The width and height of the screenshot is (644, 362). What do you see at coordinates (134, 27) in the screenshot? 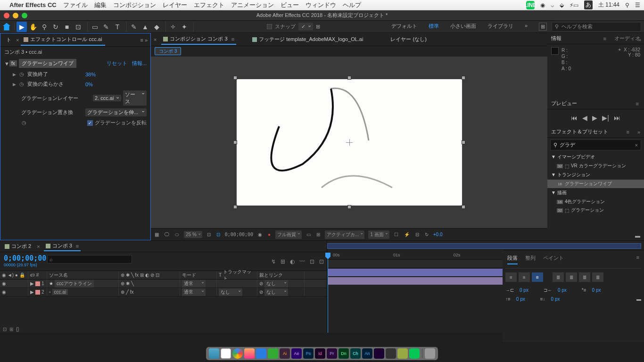
I see `brush-tool: ✎` at bounding box center [134, 27].